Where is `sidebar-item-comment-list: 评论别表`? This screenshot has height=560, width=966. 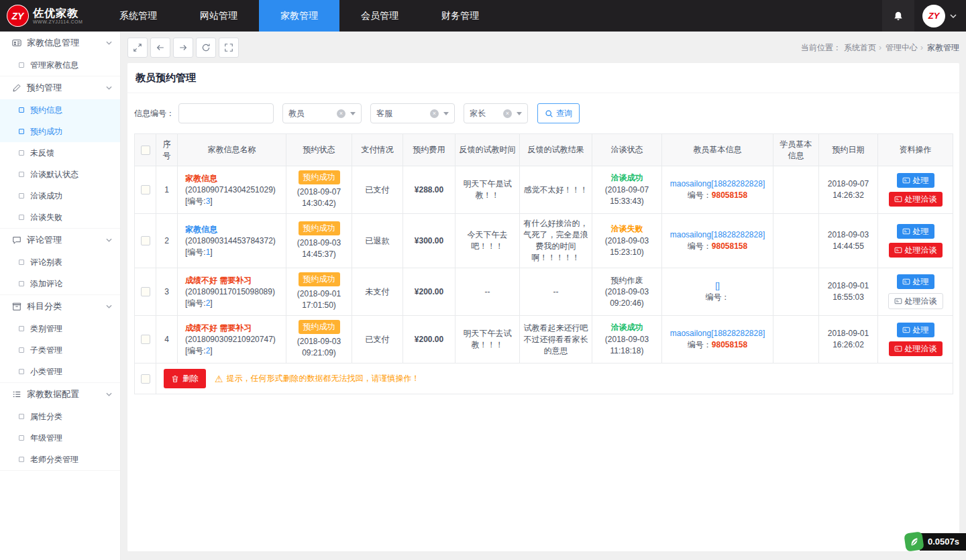
sidebar-item-comment-list: 评论别表 is located at coordinates (60, 262).